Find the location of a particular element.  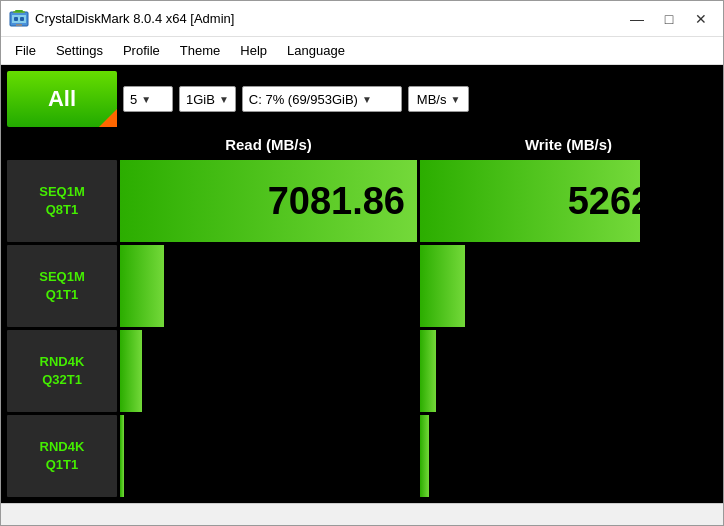

read-cell-3: 91.71 is located at coordinates (268, 456).